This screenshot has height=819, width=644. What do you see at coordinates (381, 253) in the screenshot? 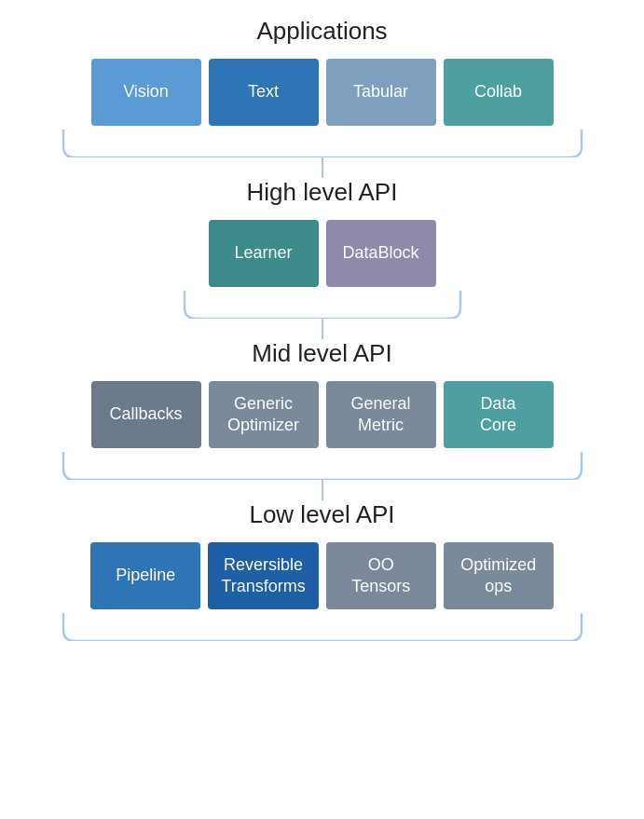
I see `box-datablock: DataBlock` at bounding box center [381, 253].